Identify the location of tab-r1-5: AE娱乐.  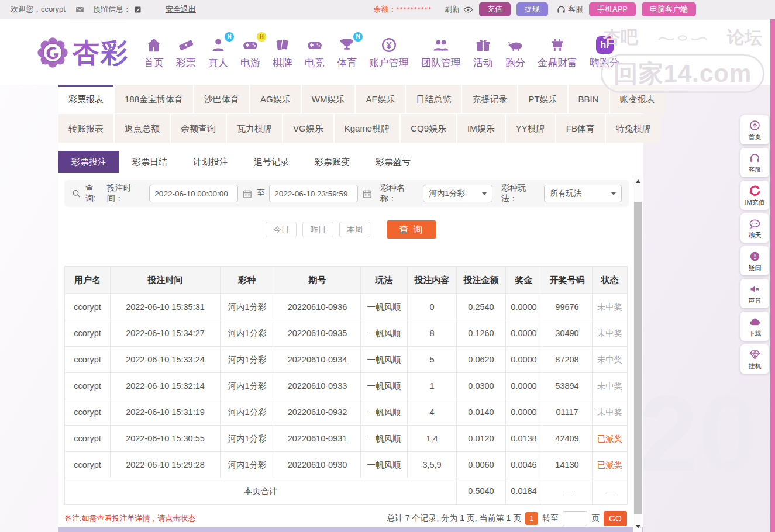
(380, 99).